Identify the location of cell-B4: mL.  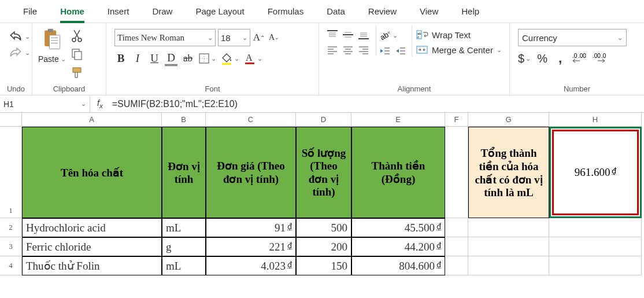
(184, 266).